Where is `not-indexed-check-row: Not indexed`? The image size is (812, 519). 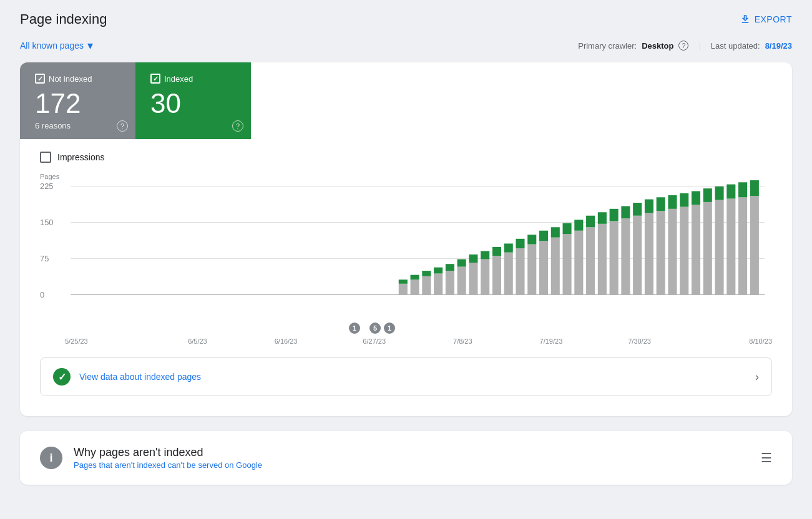 not-indexed-check-row: Not indexed is located at coordinates (77, 79).